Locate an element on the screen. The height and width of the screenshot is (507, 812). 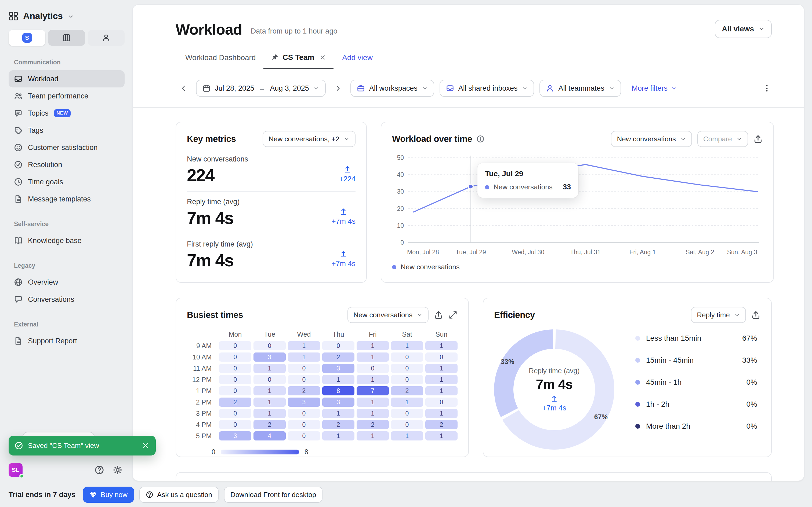
shared-inboxes-filter: All shared inboxes is located at coordinates (487, 89).